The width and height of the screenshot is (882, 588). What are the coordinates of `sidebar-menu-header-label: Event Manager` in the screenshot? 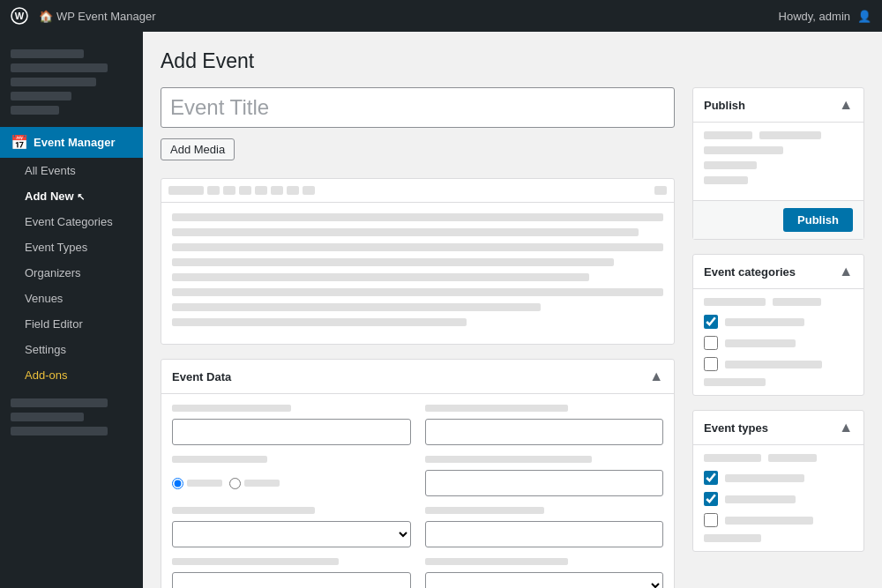 It's located at (74, 143).